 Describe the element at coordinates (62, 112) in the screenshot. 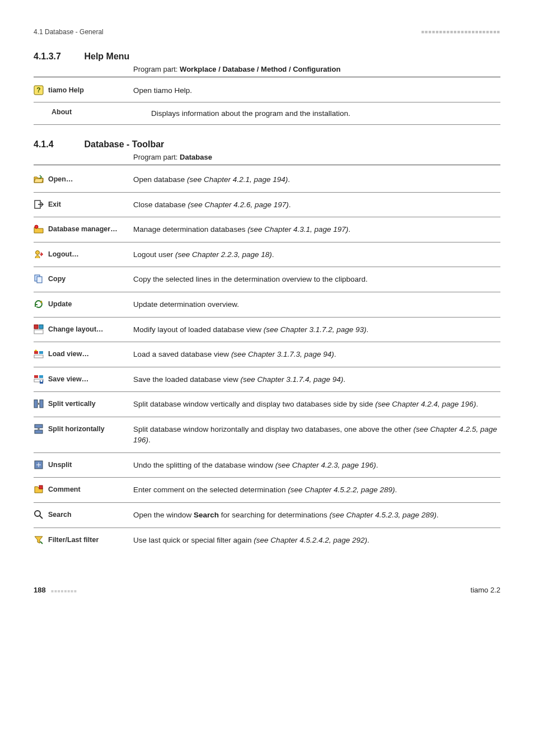

I see `row-label: About` at that location.